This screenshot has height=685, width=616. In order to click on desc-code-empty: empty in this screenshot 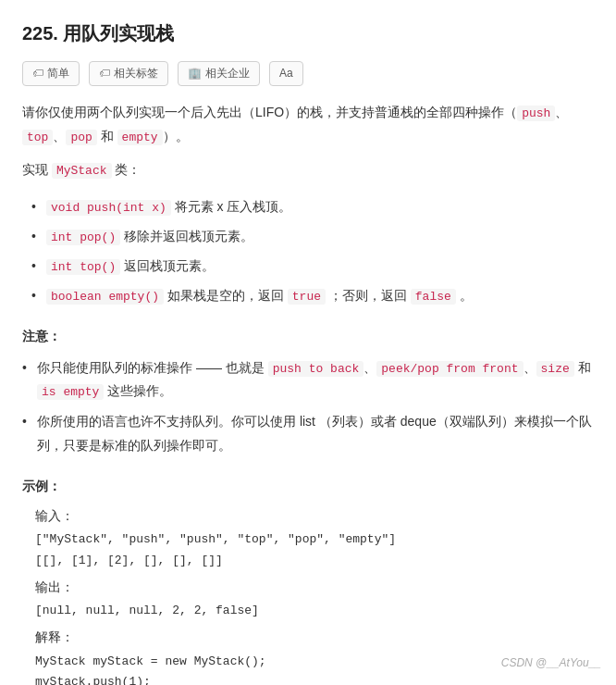, I will do `click(141, 137)`.